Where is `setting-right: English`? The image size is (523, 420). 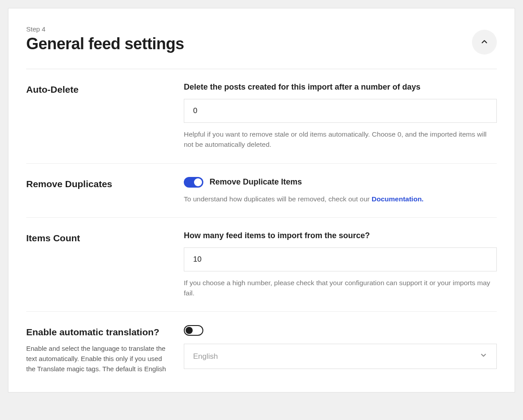
setting-right: English is located at coordinates (340, 349).